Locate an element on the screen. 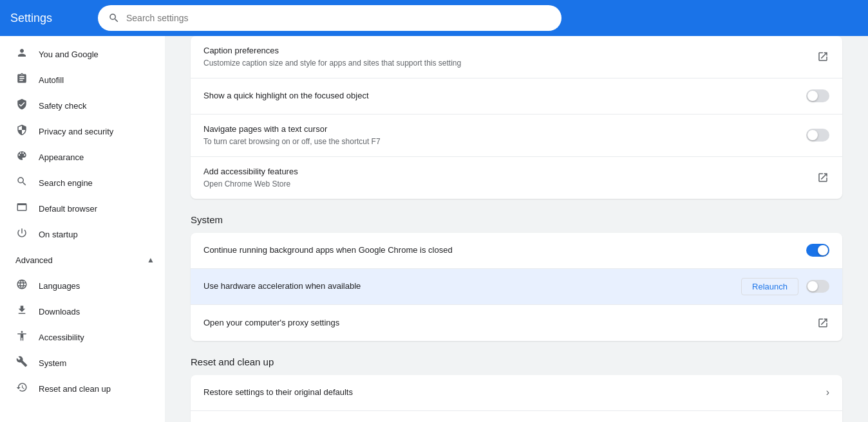 This screenshot has height=422, width=868. sidebar-item-privacy: Privacy and security is located at coordinates (82, 131).